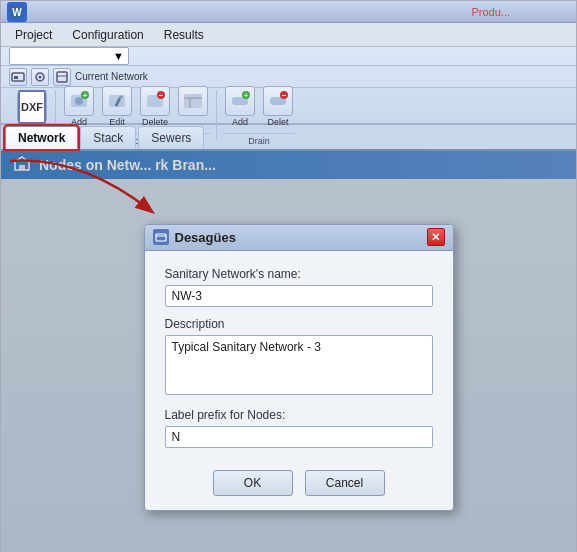 The height and width of the screenshot is (552, 577). What do you see at coordinates (299, 238) in the screenshot?
I see `dialog-title-bar: Desagües ✕` at bounding box center [299, 238].